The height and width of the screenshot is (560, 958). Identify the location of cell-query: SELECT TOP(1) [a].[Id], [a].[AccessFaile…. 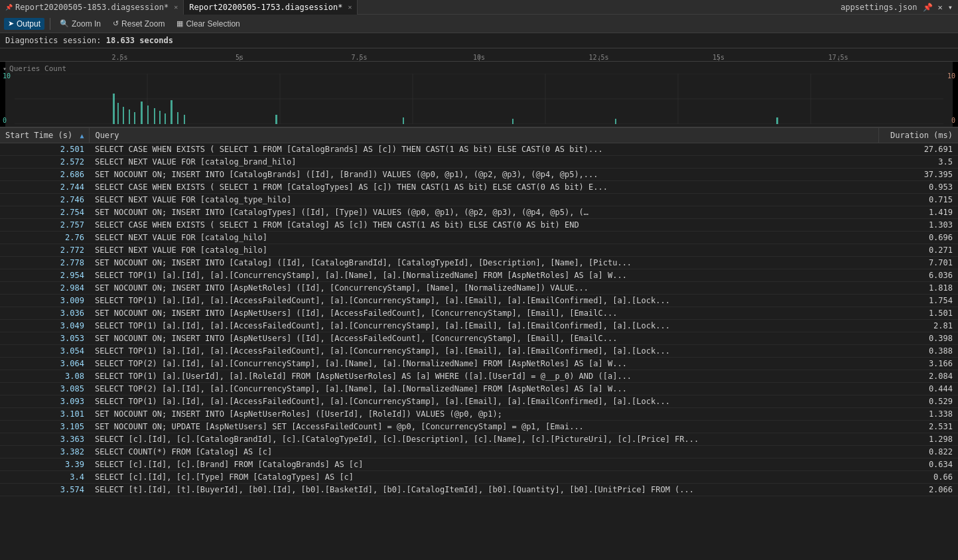
(484, 301).